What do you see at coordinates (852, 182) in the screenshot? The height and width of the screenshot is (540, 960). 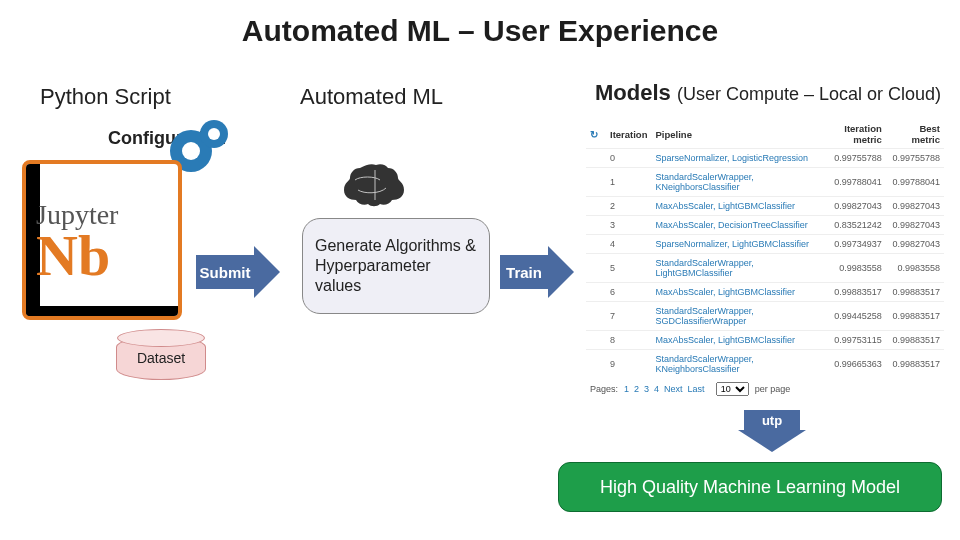 I see `cell-imetric: 0.99788041` at bounding box center [852, 182].